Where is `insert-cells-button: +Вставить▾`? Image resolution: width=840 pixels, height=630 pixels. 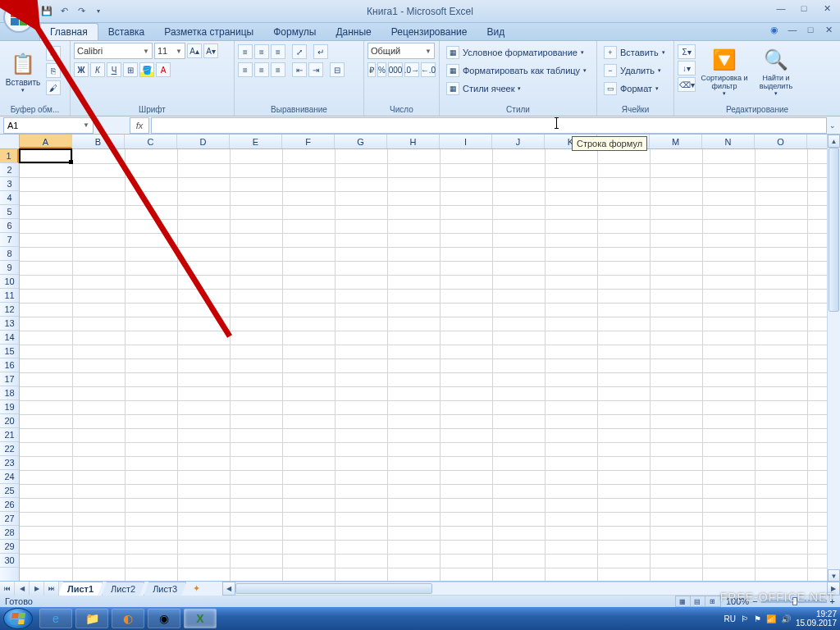
insert-cells-button: +Вставить▾ is located at coordinates (635, 52).